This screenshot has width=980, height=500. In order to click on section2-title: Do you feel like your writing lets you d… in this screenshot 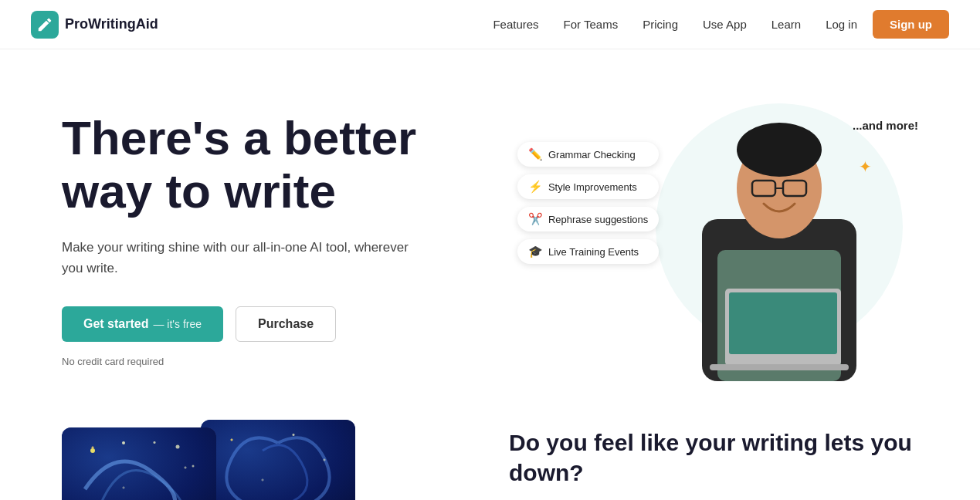, I will do `click(723, 458)`.